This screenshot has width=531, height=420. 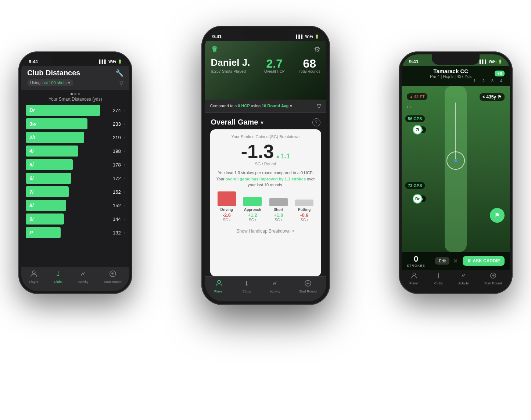 What do you see at coordinates (75, 165) in the screenshot?
I see `club-row-5i: 5i 178 ›` at bounding box center [75, 165].